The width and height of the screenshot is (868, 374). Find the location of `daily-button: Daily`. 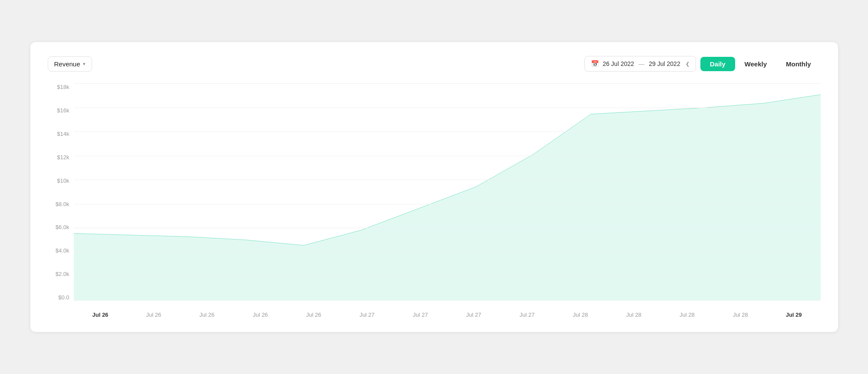

daily-button: Daily is located at coordinates (718, 64).